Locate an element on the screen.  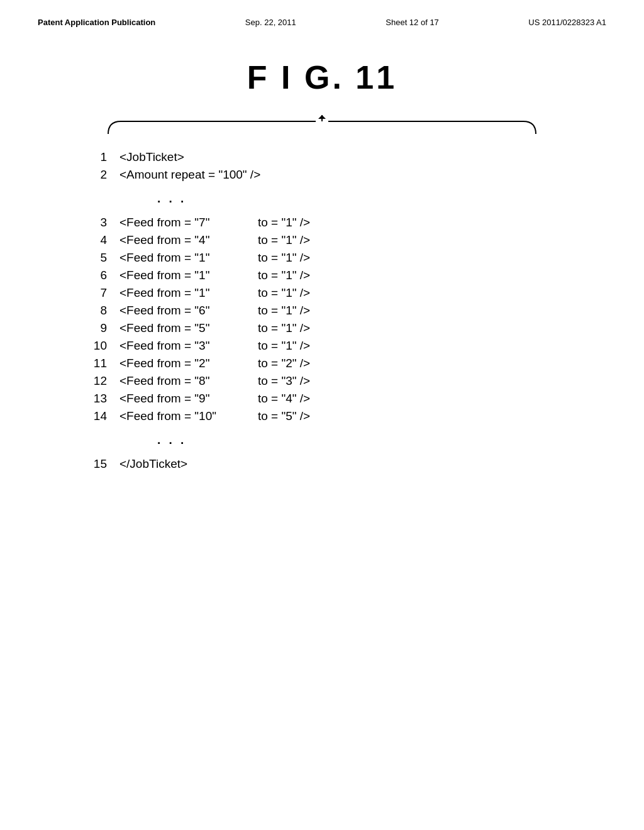
header-sheet: Sheet 12 of 17 is located at coordinates (413, 23).